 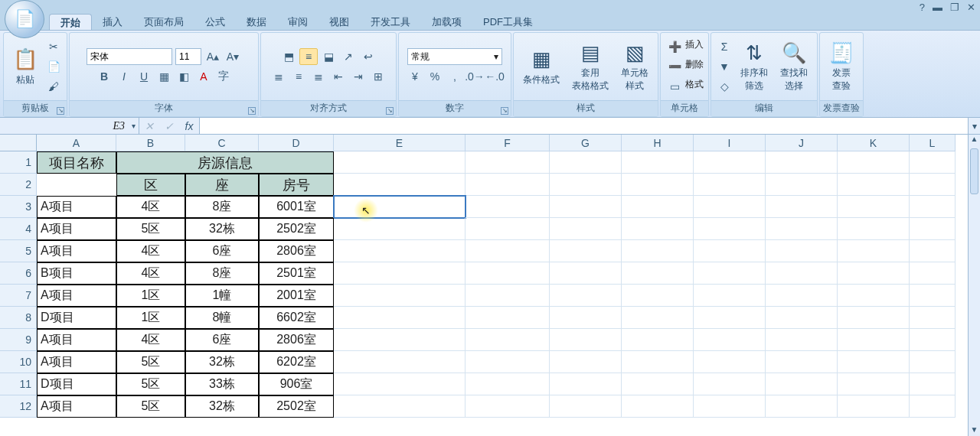 What do you see at coordinates (70, 125) in the screenshot?
I see `name-box: E3` at bounding box center [70, 125].